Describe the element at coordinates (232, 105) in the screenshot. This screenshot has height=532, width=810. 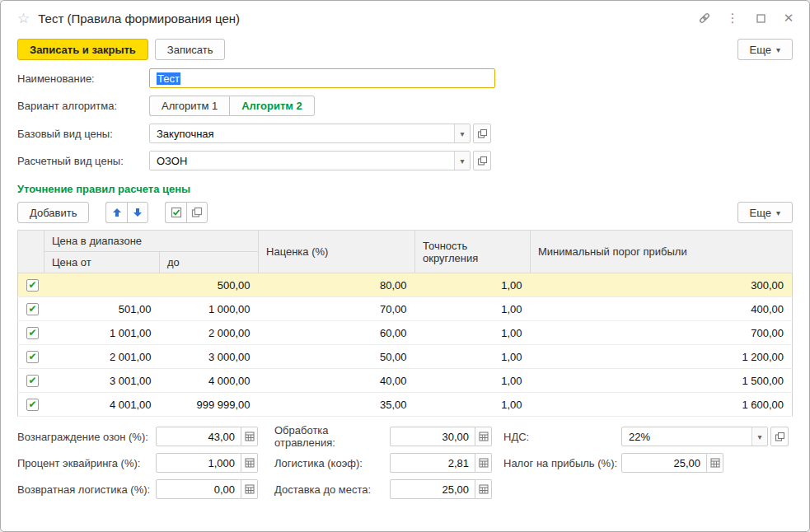
I see `algorithm-switch: Алгоритм 1 Алгоритм 2` at that location.